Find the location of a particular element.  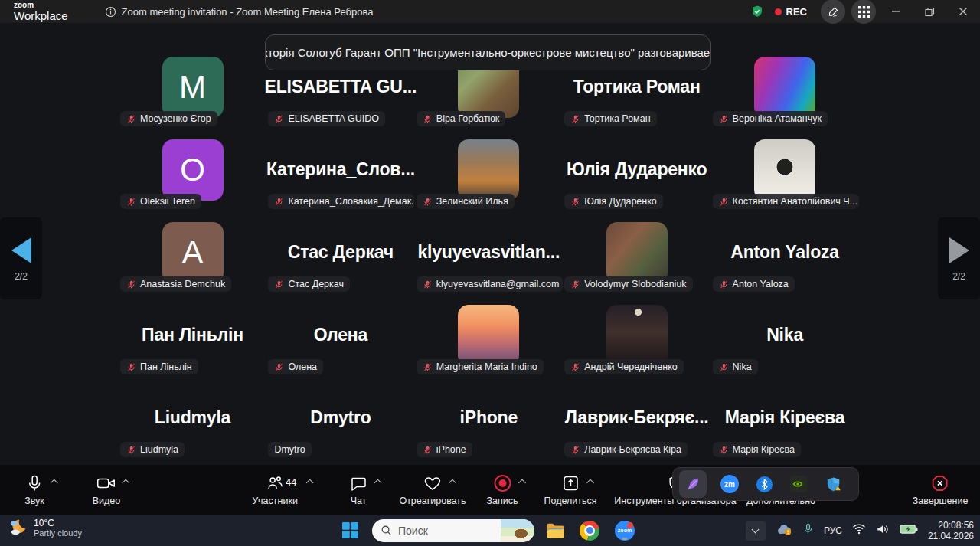

react-button: Отреагировать is located at coordinates (432, 490).